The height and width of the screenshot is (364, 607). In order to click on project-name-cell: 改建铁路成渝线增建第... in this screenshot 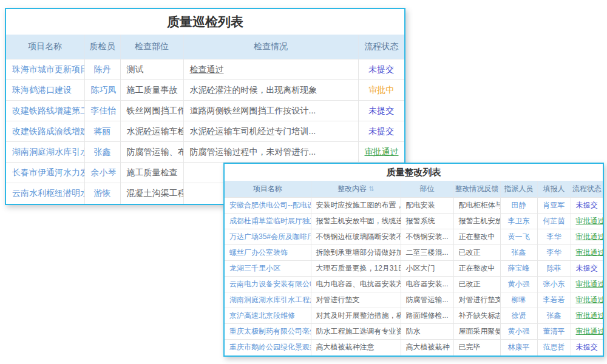, I will do `click(45, 132)`.